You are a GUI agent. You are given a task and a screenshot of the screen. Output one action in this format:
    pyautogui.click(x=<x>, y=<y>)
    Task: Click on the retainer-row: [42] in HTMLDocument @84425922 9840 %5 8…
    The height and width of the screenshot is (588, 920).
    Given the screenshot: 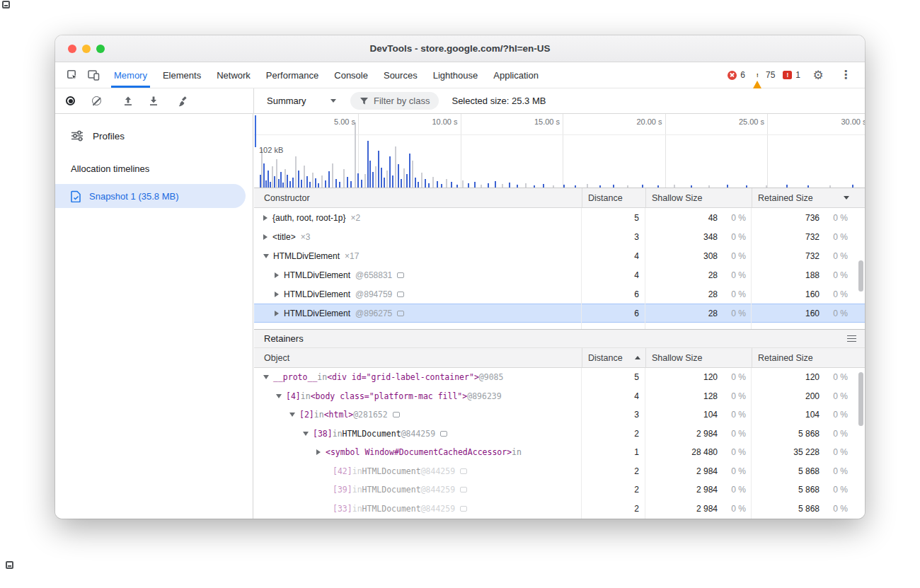 What is the action you would take?
    pyautogui.click(x=559, y=471)
    